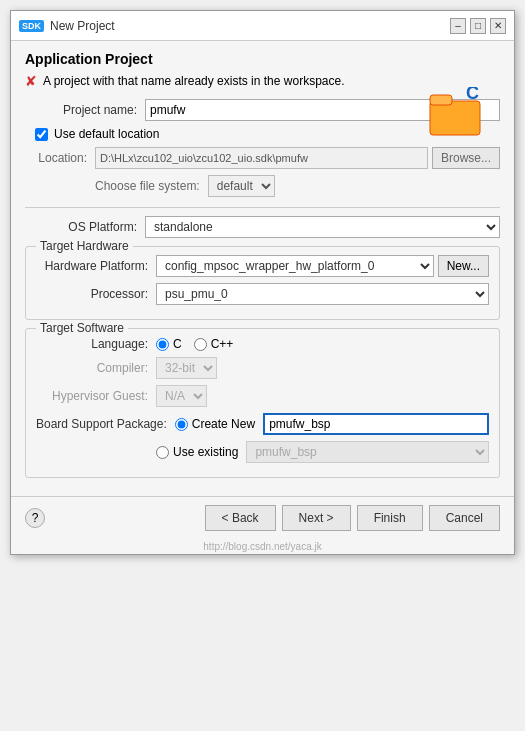 This screenshot has height=731, width=525. What do you see at coordinates (262, 368) in the screenshot?
I see `compiler-row: Compiler: 32-bit` at bounding box center [262, 368].